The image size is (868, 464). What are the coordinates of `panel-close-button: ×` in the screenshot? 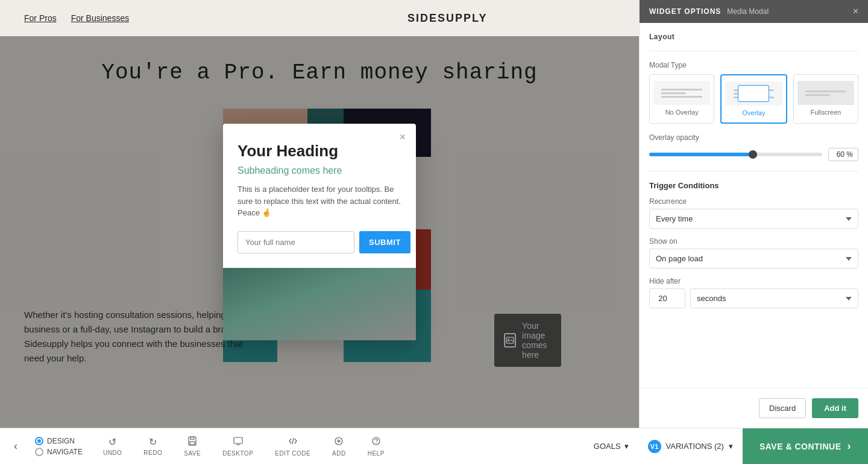 It's located at (856, 11).